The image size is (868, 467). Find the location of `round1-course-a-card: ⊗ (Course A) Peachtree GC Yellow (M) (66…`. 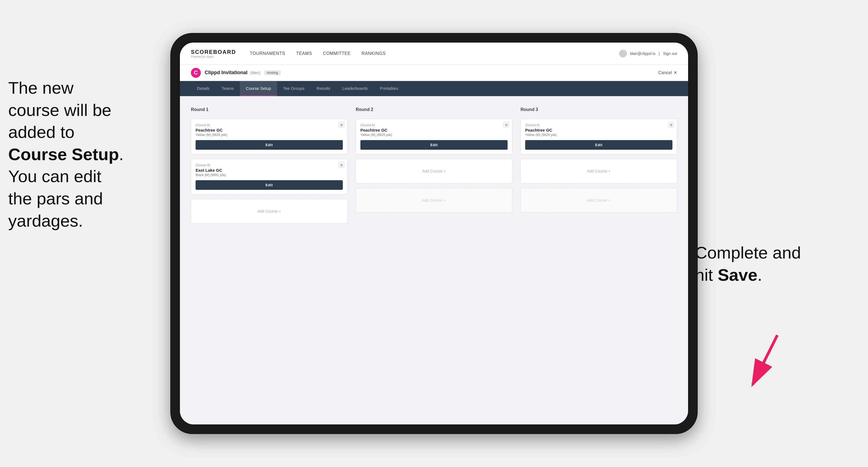

round1-course-a-card: ⊗ (Course A) Peachtree GC Yellow (M) (66… is located at coordinates (269, 136).